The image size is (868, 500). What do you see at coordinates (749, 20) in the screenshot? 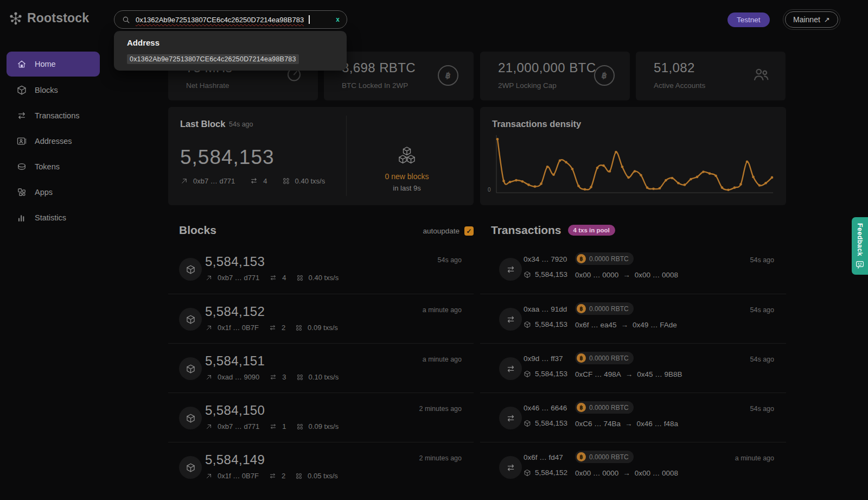
I see `testnet-label: Testnet` at bounding box center [749, 20].